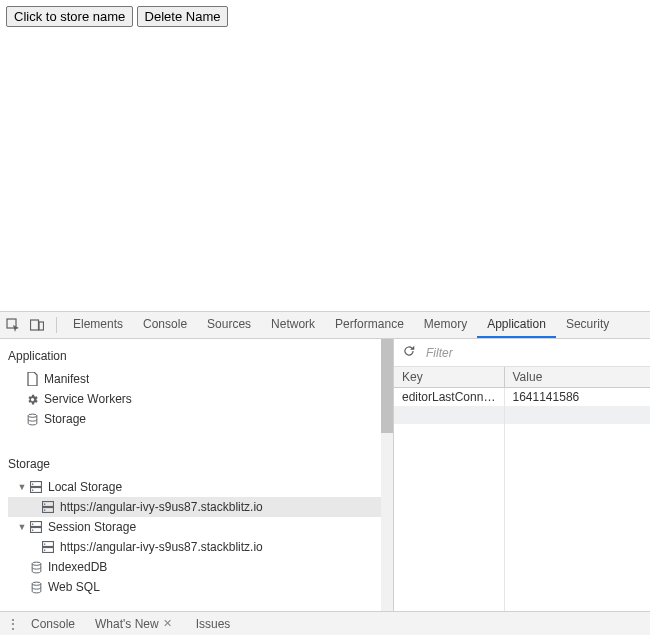 The height and width of the screenshot is (635, 650). Describe the element at coordinates (200, 567) in the screenshot. I see `sidebar-item-indexeddb: IndexedDB` at that location.